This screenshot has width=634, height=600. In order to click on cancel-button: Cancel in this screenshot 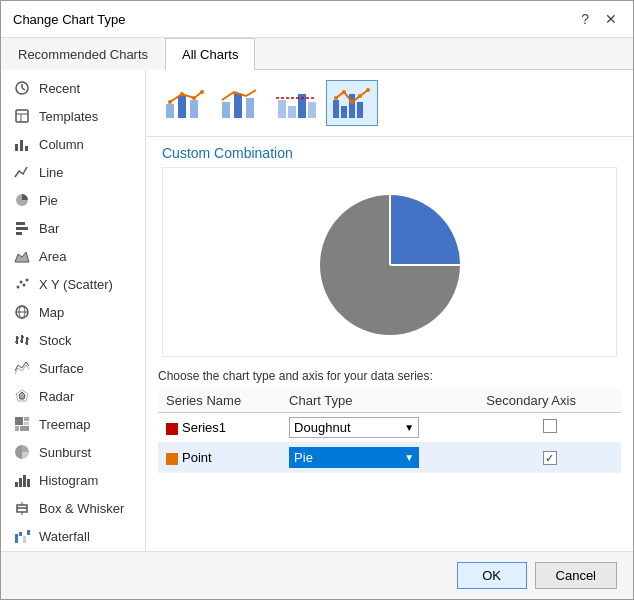, I will do `click(576, 576)`.